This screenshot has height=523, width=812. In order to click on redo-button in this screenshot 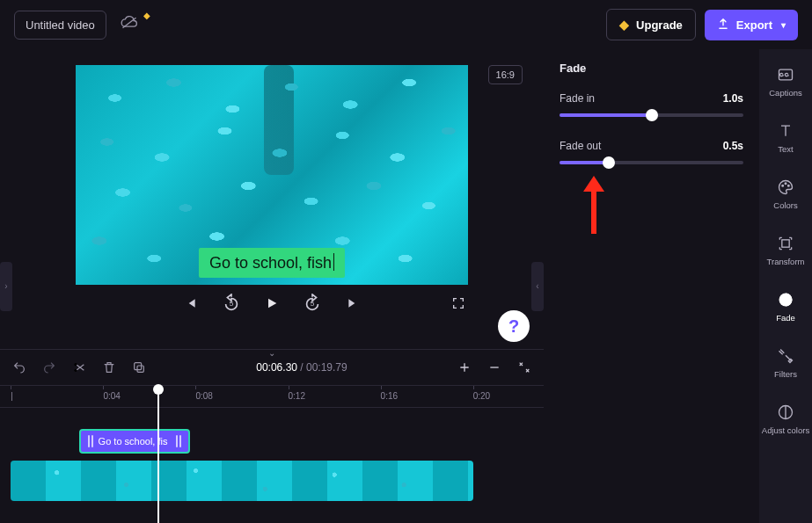, I will do `click(49, 367)`.